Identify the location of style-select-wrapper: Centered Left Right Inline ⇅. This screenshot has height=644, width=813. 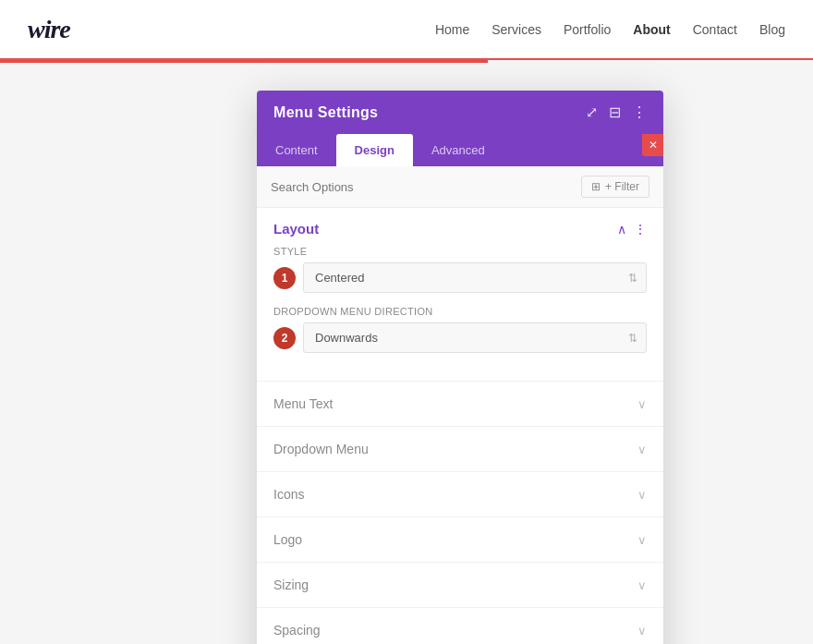
(475, 277).